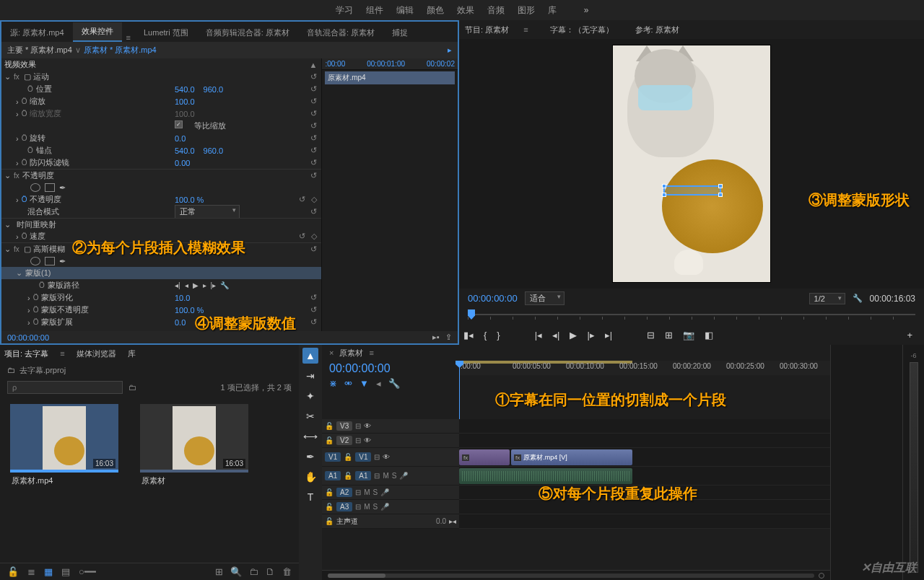  What do you see at coordinates (207, 212) in the screenshot?
I see `blend-mode-select: 正常` at bounding box center [207, 212].